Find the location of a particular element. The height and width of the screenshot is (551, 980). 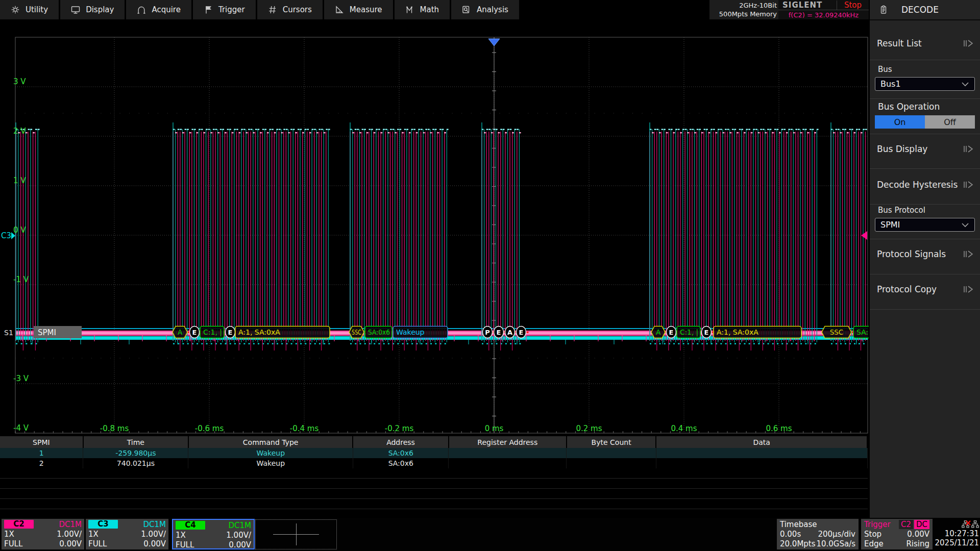

channel-offset: 0.00V is located at coordinates (155, 544).